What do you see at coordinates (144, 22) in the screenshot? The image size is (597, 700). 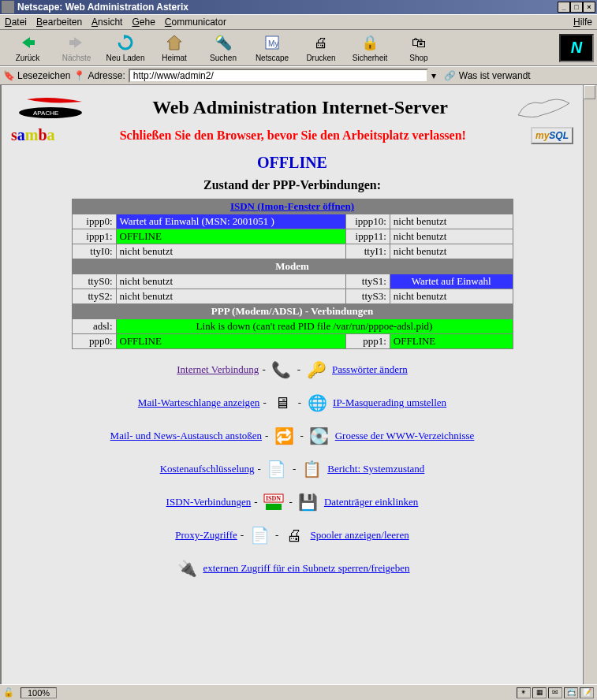 I see `menu-gehe: Gehe` at bounding box center [144, 22].